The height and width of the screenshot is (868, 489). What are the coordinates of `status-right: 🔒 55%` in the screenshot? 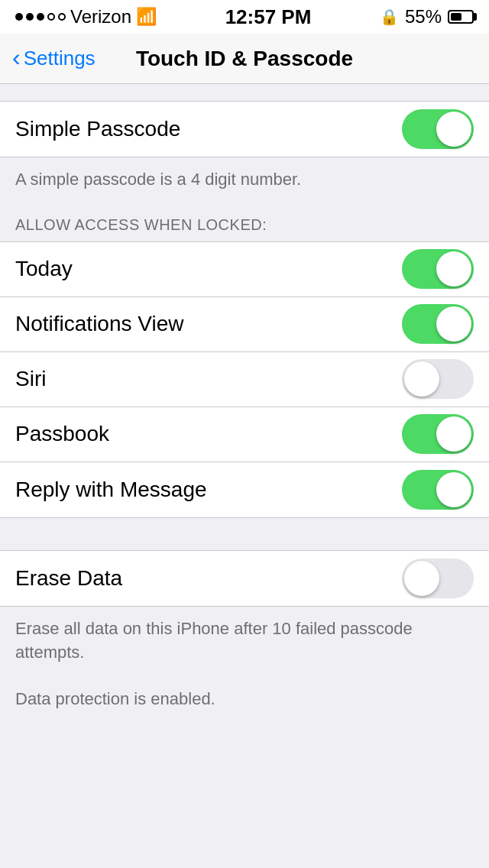 It's located at (426, 17).